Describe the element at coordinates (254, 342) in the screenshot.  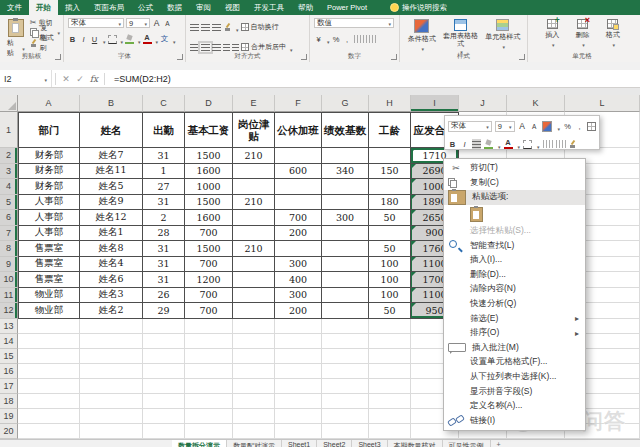
I see `cell-E14` at that location.